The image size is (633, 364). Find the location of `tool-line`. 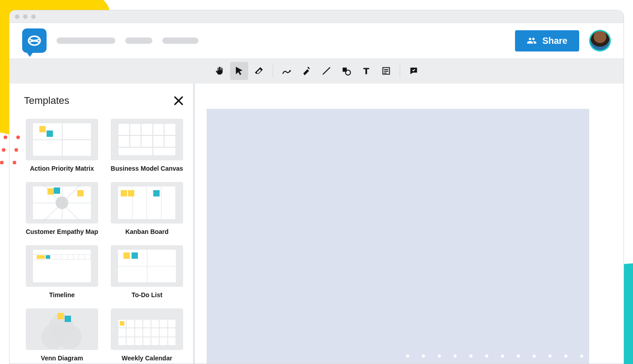

tool-line is located at coordinates (326, 71).